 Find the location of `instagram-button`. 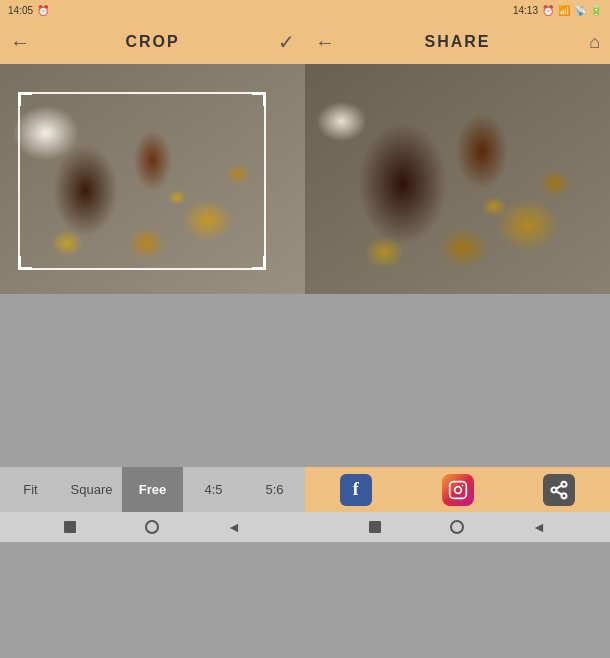

instagram-button is located at coordinates (458, 490).